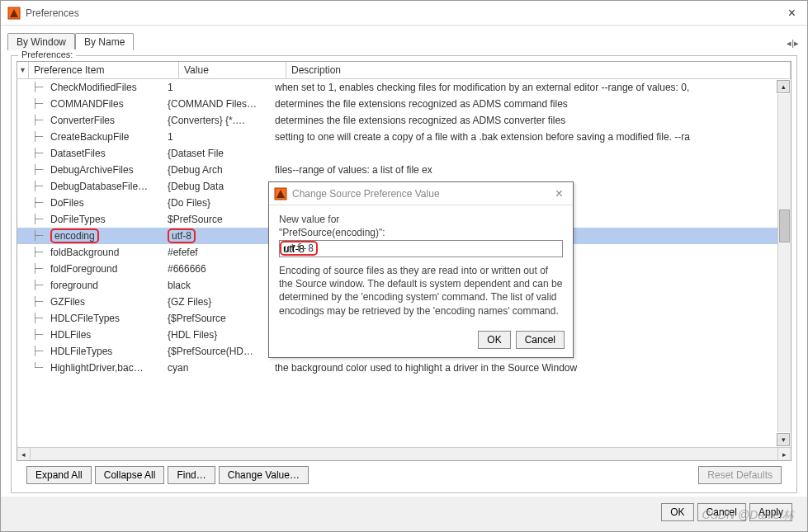 The height and width of the screenshot is (532, 808). What do you see at coordinates (109, 153) in the screenshot?
I see `pref-item-name: DatasetFiles` at bounding box center [109, 153].